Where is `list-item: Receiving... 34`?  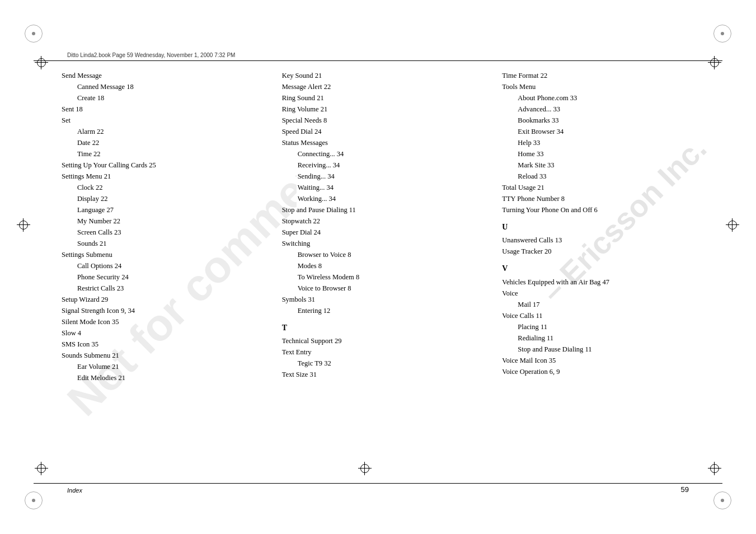
list-item: Receiving... 34 is located at coordinates (387, 165).